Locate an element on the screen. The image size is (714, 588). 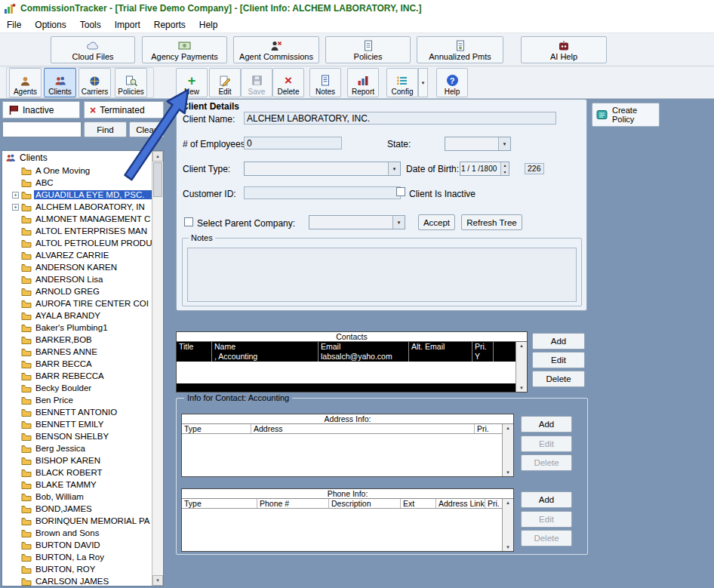
contact-edit-button: Edit is located at coordinates (559, 360).